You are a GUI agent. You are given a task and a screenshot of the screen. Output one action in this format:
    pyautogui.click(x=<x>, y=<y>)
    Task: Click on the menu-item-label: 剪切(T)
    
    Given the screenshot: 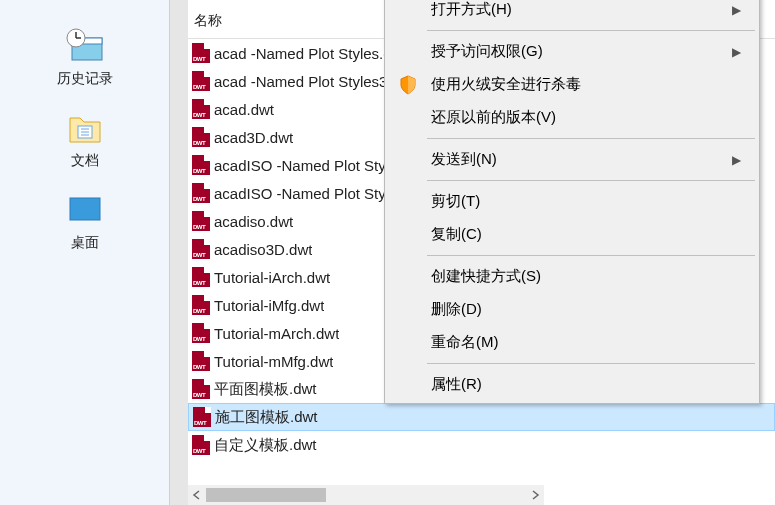 What is the action you would take?
    pyautogui.click(x=456, y=202)
    